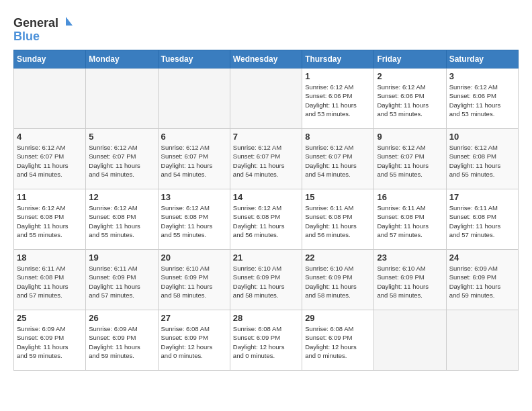  What do you see at coordinates (194, 258) in the screenshot?
I see `day-number: 20` at bounding box center [194, 258].